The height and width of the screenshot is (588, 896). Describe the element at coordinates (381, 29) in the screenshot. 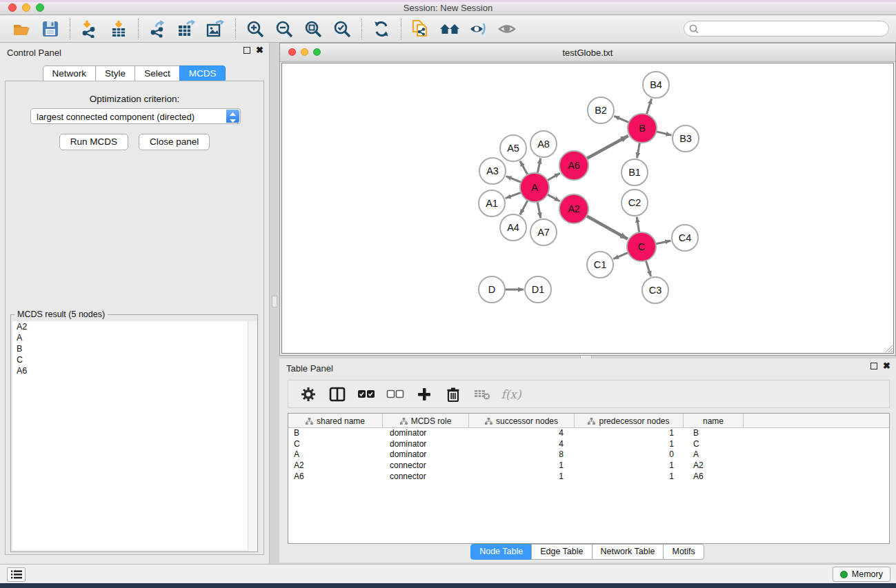

I see `refresh-icon` at that location.